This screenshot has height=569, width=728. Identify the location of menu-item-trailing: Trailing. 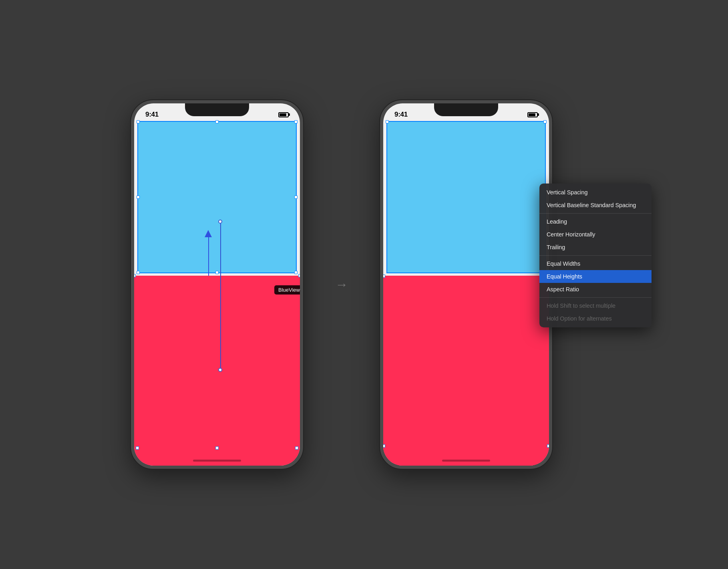
(595, 247).